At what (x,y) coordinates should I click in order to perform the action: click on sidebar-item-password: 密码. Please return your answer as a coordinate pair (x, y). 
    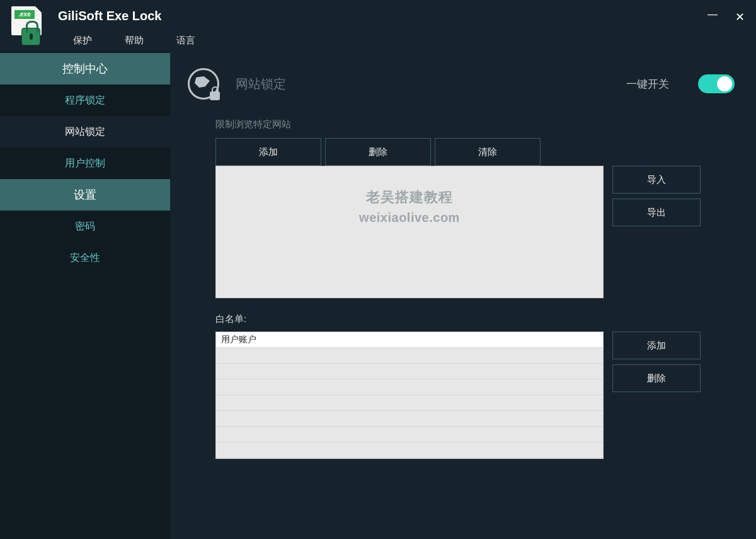
    Looking at the image, I should click on (85, 226).